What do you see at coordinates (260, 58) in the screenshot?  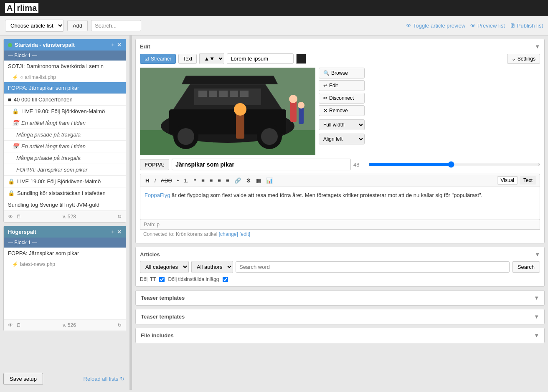 I see `text-input` at bounding box center [260, 58].